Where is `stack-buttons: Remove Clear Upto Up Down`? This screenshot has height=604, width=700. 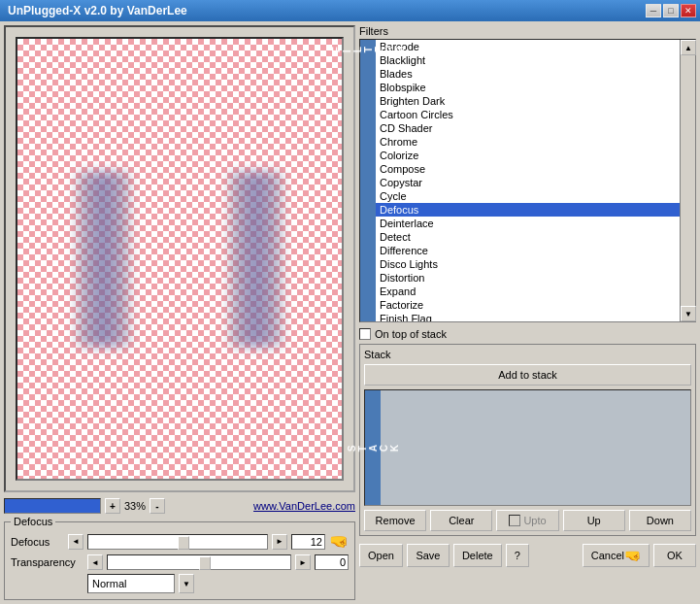
stack-buttons: Remove Clear Upto Up Down is located at coordinates (528, 520).